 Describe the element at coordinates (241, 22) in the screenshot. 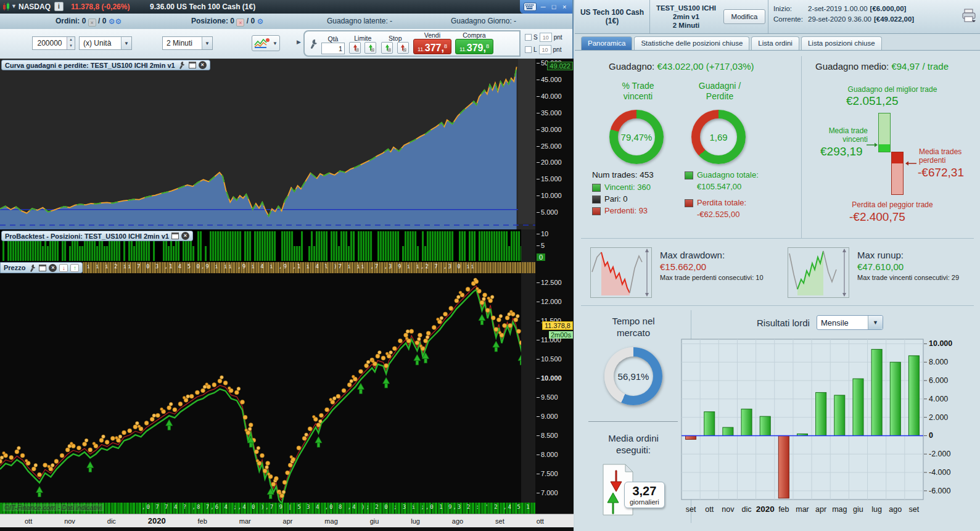

I see `close-position-icon: ×` at that location.